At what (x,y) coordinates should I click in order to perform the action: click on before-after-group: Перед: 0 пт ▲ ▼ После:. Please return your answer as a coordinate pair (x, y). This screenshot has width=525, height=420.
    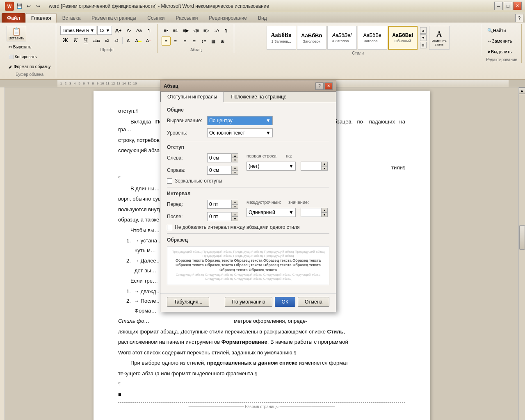
    Looking at the image, I should click on (203, 212).